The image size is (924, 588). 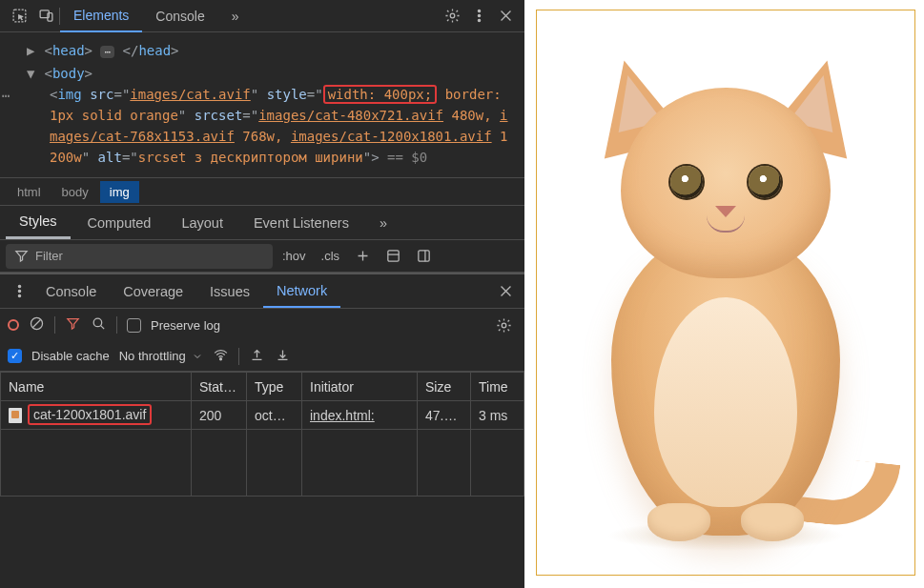 What do you see at coordinates (275, 387) in the screenshot?
I see `col-type: Type` at bounding box center [275, 387].